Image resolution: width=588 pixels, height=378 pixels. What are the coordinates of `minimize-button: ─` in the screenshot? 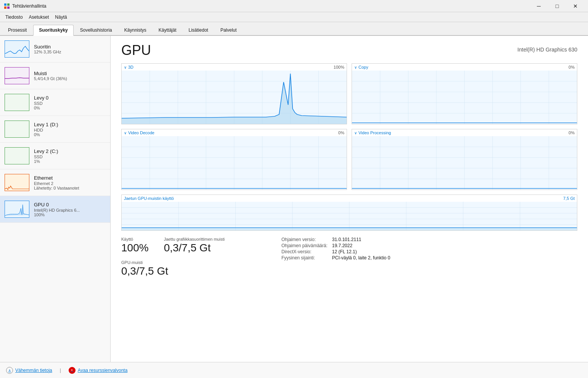 It's located at (539, 6).